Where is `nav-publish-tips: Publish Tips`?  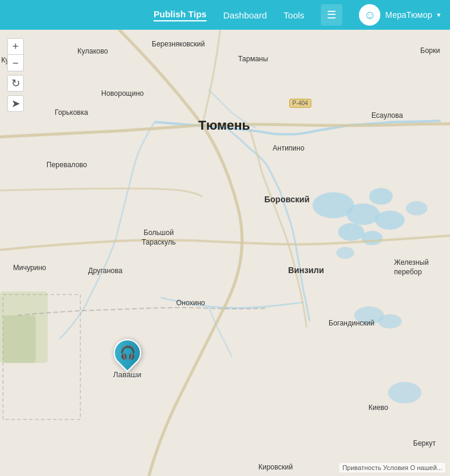 nav-publish-tips: Publish Tips is located at coordinates (180, 15).